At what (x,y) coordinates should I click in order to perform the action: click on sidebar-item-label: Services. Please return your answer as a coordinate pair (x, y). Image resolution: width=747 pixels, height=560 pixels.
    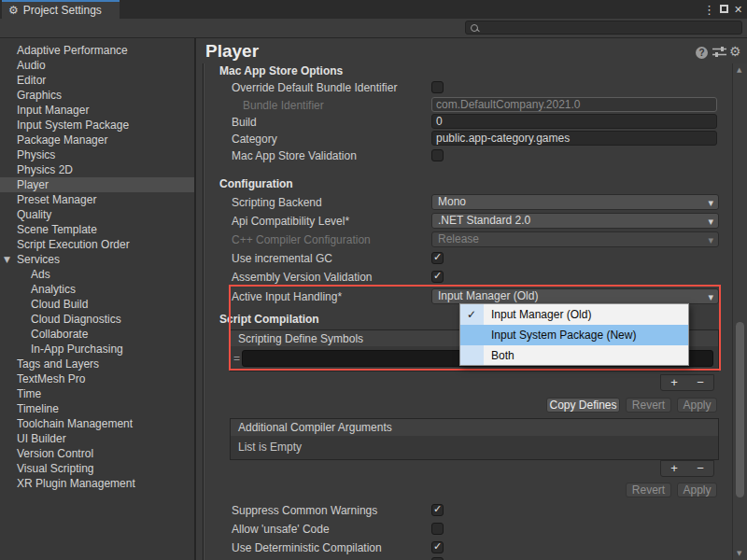
    Looking at the image, I should click on (38, 259).